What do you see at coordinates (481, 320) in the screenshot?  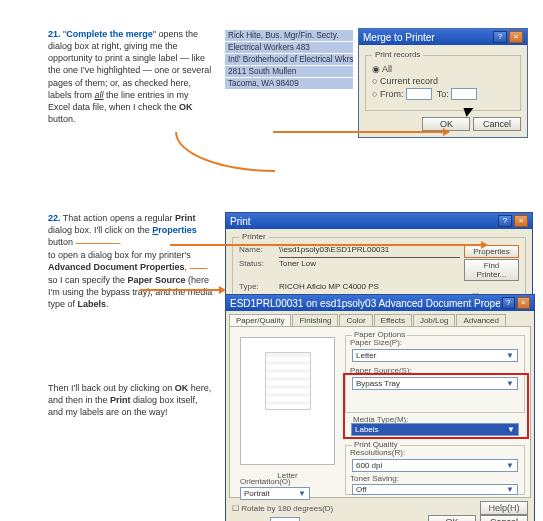 I see `tab-advanced: Advanced` at bounding box center [481, 320].